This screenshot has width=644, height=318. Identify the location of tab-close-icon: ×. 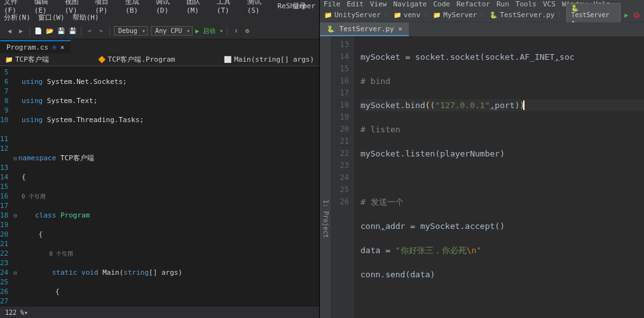
(62, 47).